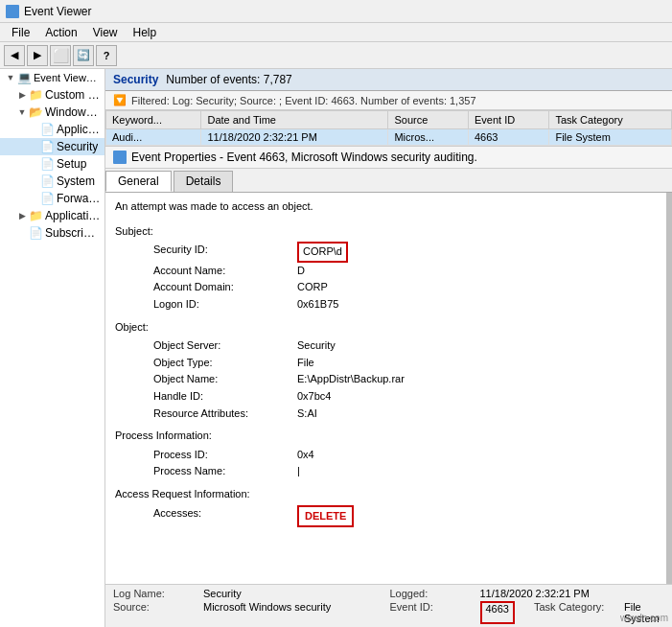  I want to click on menu-action: Action, so click(61, 33).